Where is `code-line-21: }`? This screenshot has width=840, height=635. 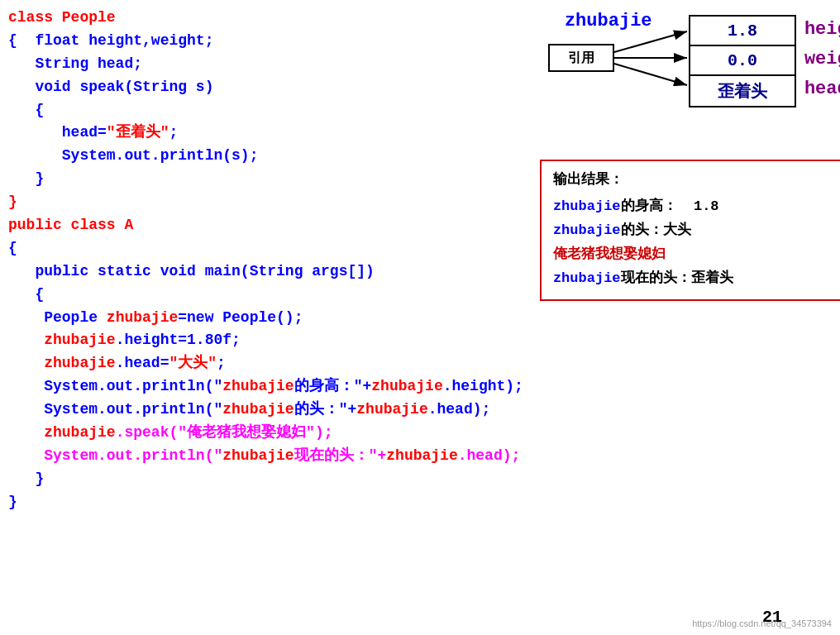 code-line-21: } is located at coordinates (266, 480).